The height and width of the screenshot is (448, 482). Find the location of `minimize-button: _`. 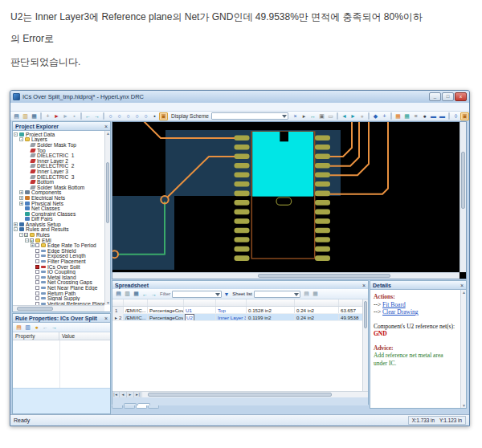

minimize-button: _ is located at coordinates (435, 96).